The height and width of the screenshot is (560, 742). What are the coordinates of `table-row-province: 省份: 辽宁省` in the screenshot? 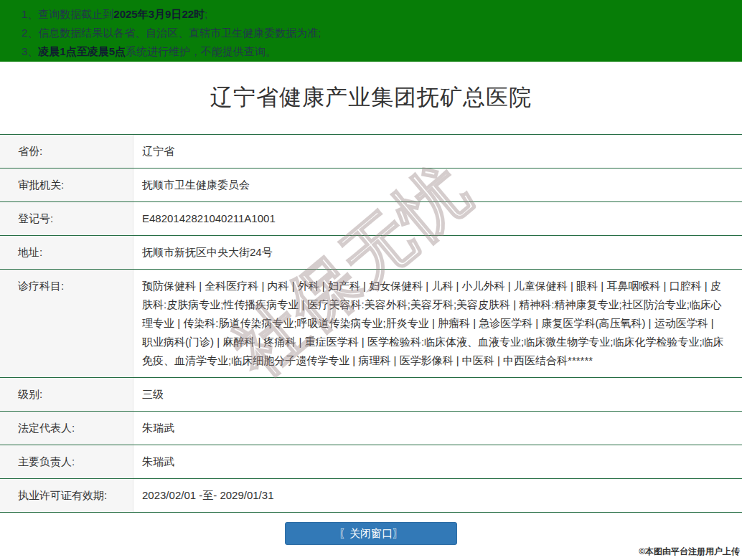 It's located at (371, 152).